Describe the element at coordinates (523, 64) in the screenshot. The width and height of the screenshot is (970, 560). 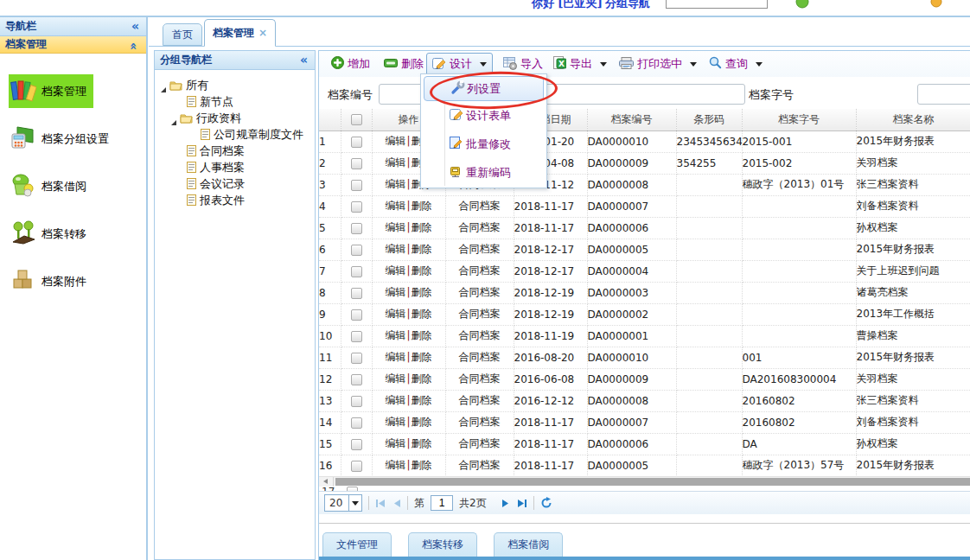
I see `import-button: 导入` at that location.